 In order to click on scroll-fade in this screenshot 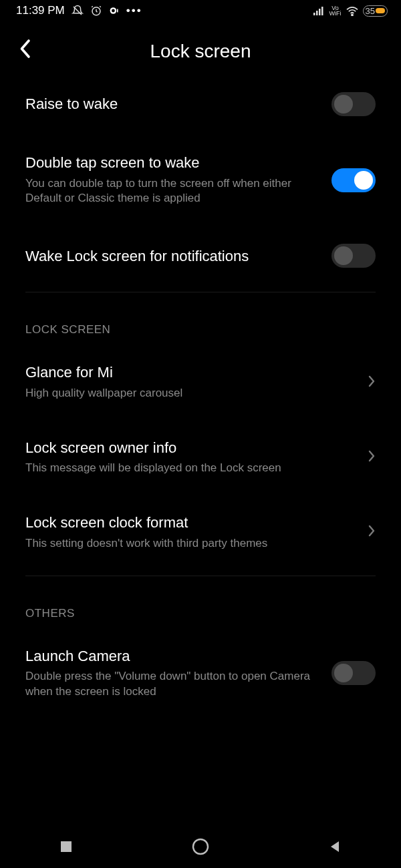, I will do `click(200, 819)`.